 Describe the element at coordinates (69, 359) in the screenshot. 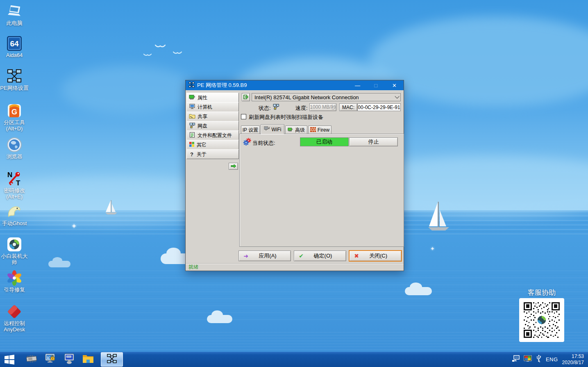

I see `taskbar-pecmd-tool` at that location.